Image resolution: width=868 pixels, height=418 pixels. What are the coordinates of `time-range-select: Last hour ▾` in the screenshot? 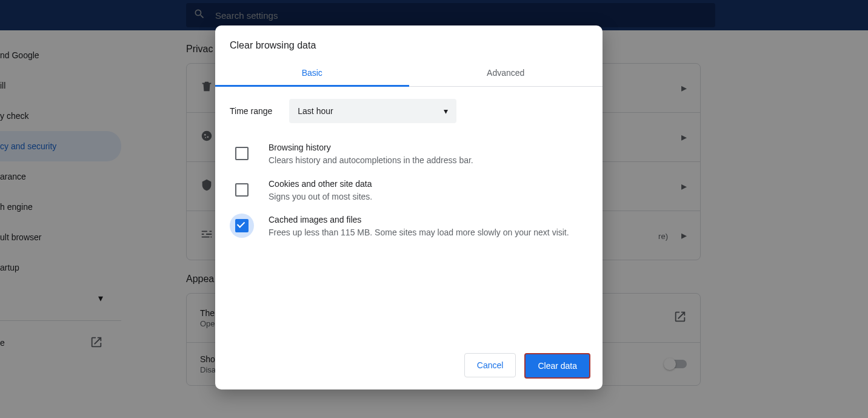 It's located at (373, 111).